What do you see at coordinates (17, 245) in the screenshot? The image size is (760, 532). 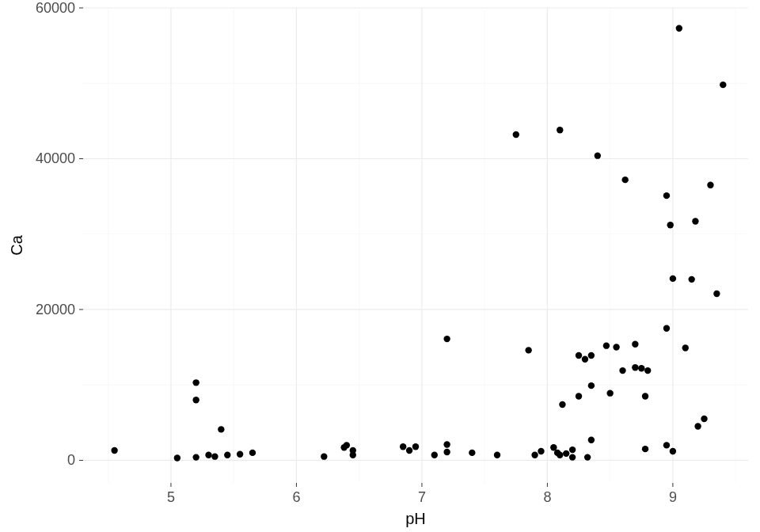 I see `y-axis-title: Ca` at bounding box center [17, 245].